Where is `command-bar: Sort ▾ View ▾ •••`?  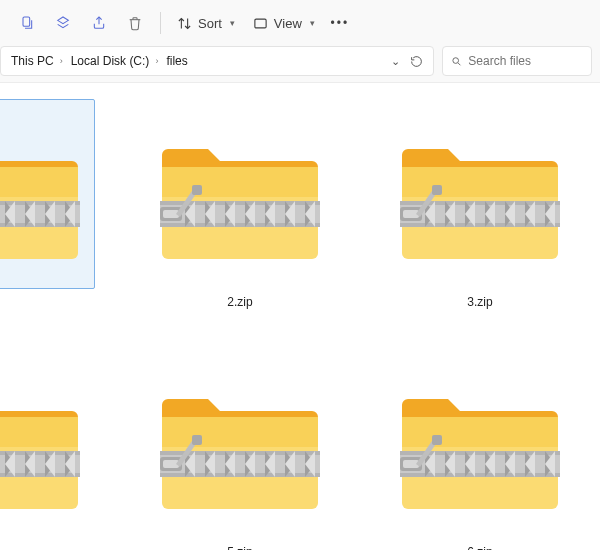 command-bar: Sort ▾ View ▾ ••• is located at coordinates (300, 23).